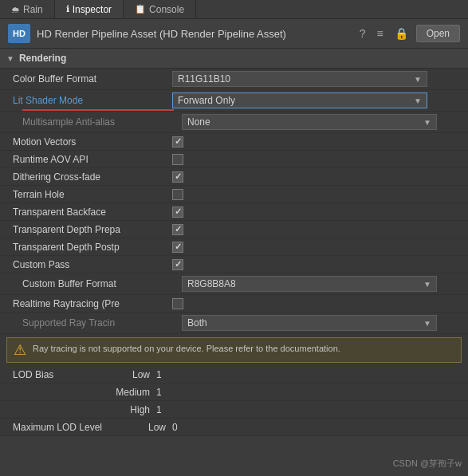  I want to click on supported-ray-tracing-value: Both ▼, so click(322, 323).